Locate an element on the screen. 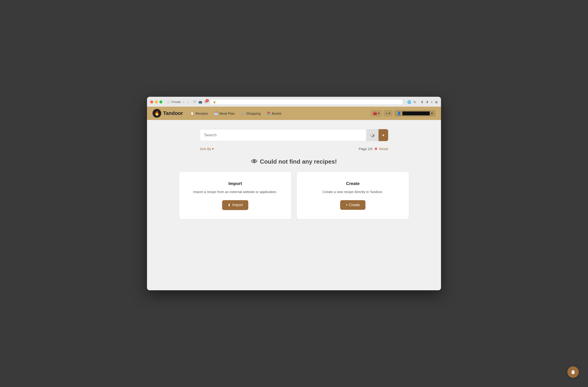 This screenshot has height=387, width=588. logo-icon: 🔥 is located at coordinates (157, 113).